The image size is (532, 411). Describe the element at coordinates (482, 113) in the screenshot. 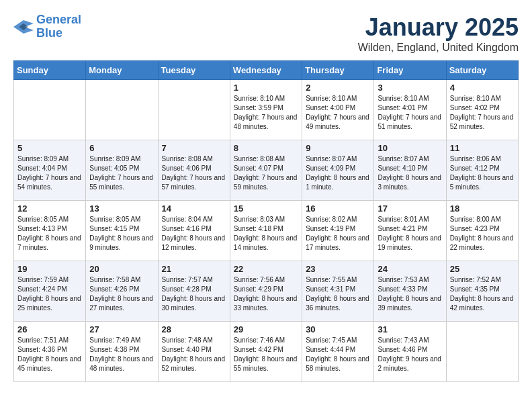

I see `day-detail: Sunrise: 8:10 AM Sunset: 4:02 PM Dayligh…` at that location.